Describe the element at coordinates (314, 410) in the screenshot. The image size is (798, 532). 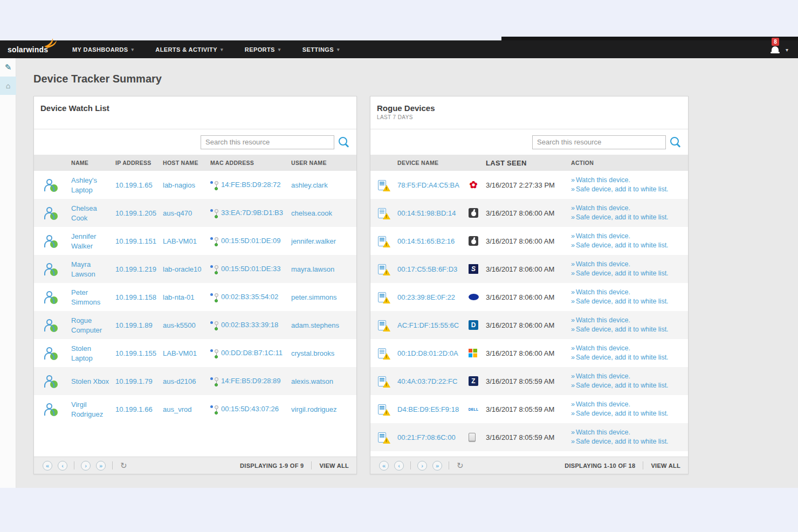
I see `user-name-link: virgil.rodriguez` at that location.